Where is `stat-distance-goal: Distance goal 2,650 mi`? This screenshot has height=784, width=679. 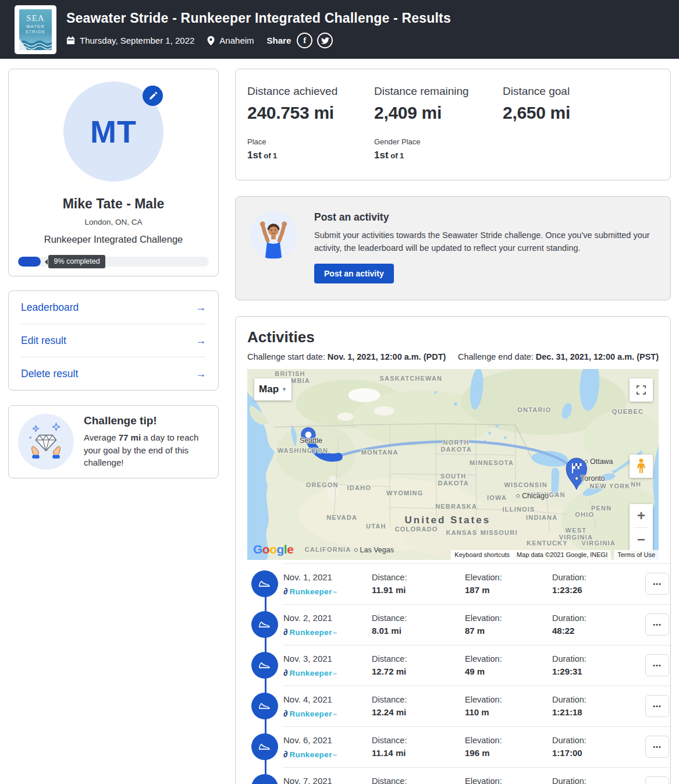 stat-distance-goal: Distance goal 2,650 mi is located at coordinates (536, 104).